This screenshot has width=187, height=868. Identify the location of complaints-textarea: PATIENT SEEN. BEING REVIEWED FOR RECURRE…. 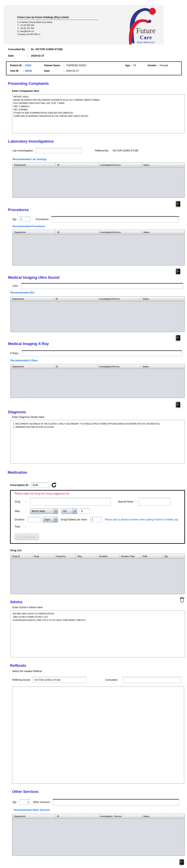
(98, 114).